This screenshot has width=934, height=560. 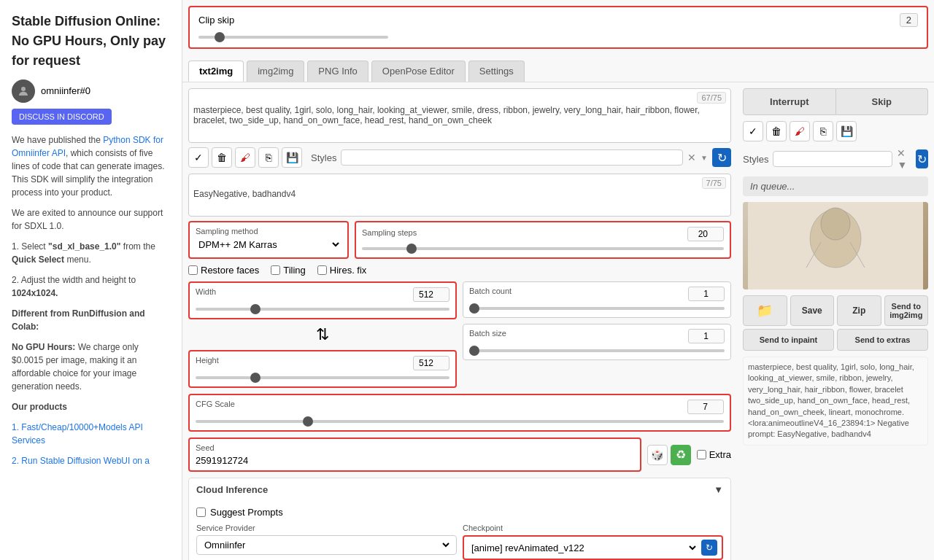 I want to click on service-provider-select-wrap: Omniinfer, so click(x=327, y=545).